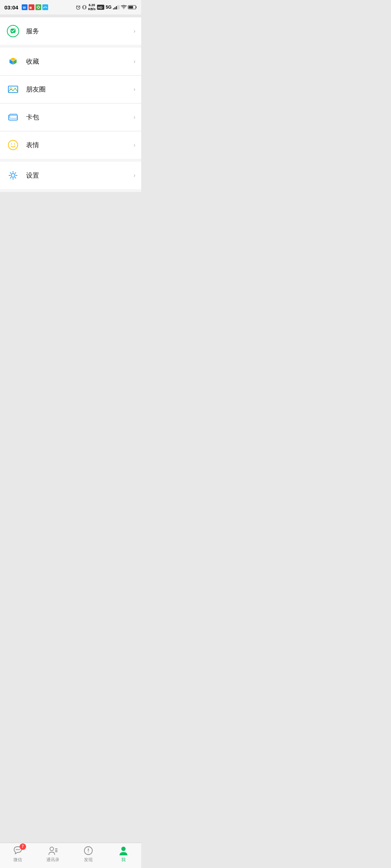 This screenshot has width=391, height=868. I want to click on wallet-chevron: ›, so click(135, 117).